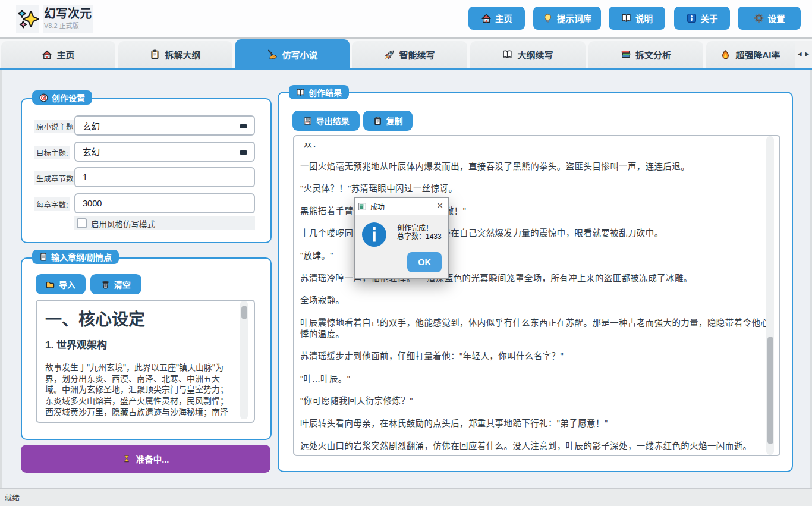 This screenshot has height=506, width=812. I want to click on sparkles-icon, so click(28, 19).